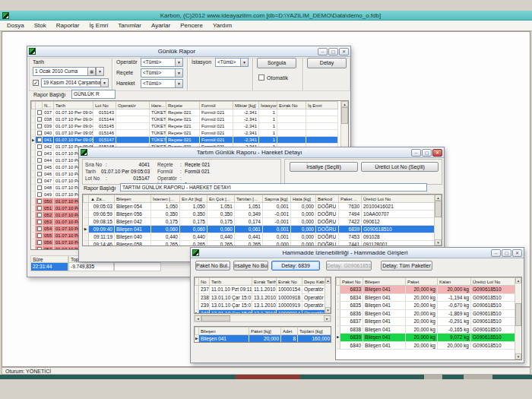 Image resolution: width=532 pixels, height=399 pixels. I want to click on tartim-titlebar: Tartım Günlük Raporu - Hareket Detayı – …, so click(261, 153).